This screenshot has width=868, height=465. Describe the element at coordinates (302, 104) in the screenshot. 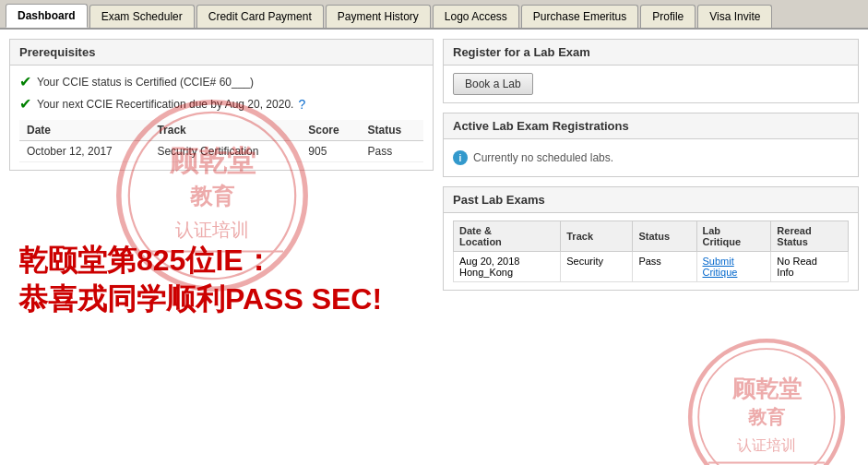

I see `info-icon: ?` at that location.